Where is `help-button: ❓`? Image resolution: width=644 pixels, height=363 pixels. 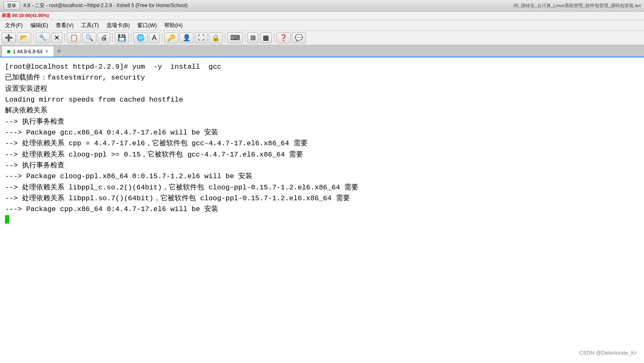
help-button: ❓ is located at coordinates (284, 38).